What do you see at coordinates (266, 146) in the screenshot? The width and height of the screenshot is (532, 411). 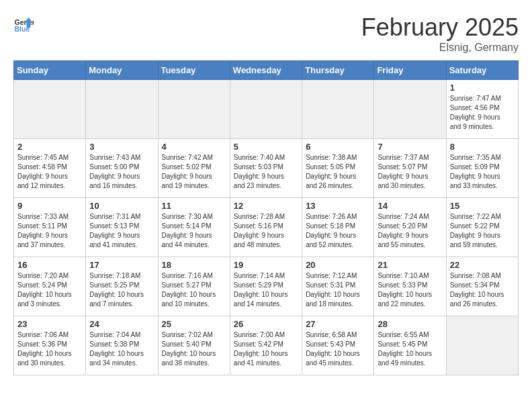 I see `day-number: 5` at bounding box center [266, 146].